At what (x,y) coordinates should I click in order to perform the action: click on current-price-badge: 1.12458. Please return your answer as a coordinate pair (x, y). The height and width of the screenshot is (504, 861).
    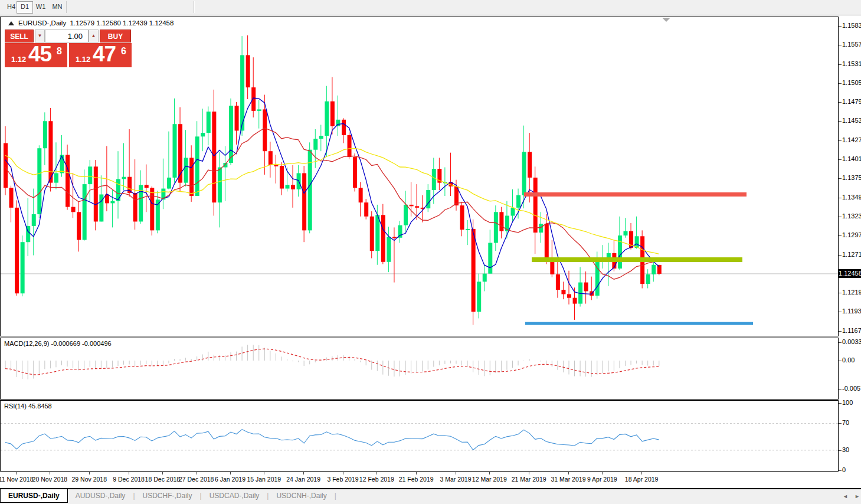
    Looking at the image, I should click on (850, 274).